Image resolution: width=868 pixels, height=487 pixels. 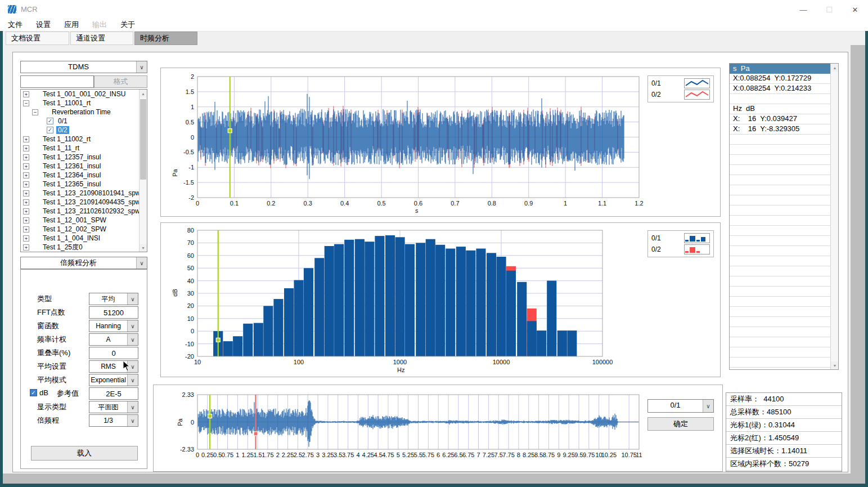 I want to click on tree-item-label: Test 1_11001_rt, so click(x=66, y=103).